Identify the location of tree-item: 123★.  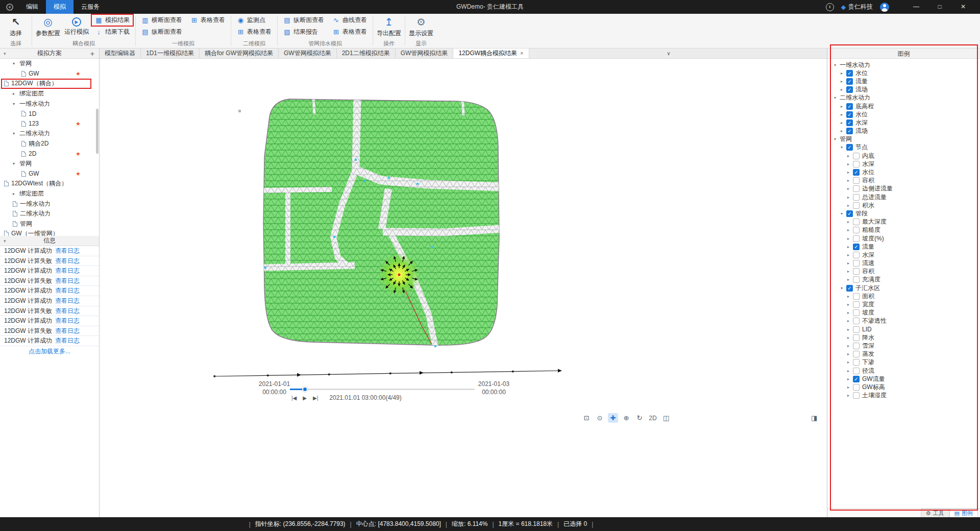
(50, 124).